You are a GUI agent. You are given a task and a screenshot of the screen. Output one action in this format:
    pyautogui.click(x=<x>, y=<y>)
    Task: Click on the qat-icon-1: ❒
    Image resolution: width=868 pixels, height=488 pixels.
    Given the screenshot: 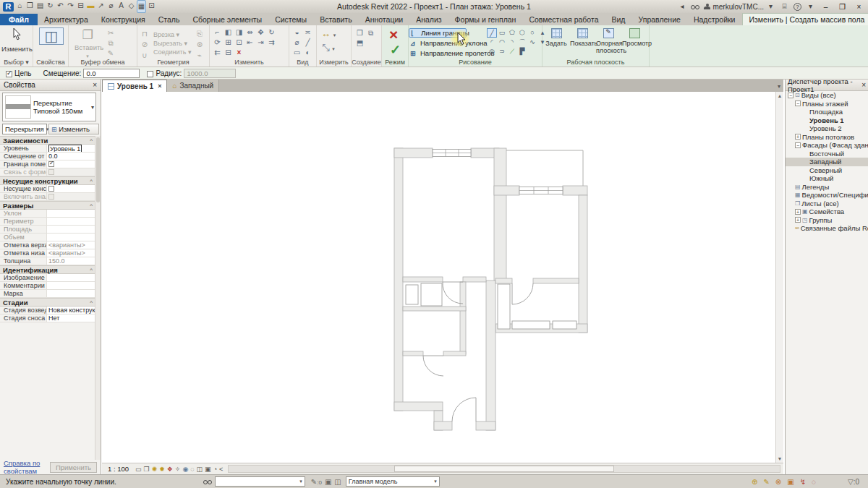 What is the action you would take?
    pyautogui.click(x=30, y=7)
    